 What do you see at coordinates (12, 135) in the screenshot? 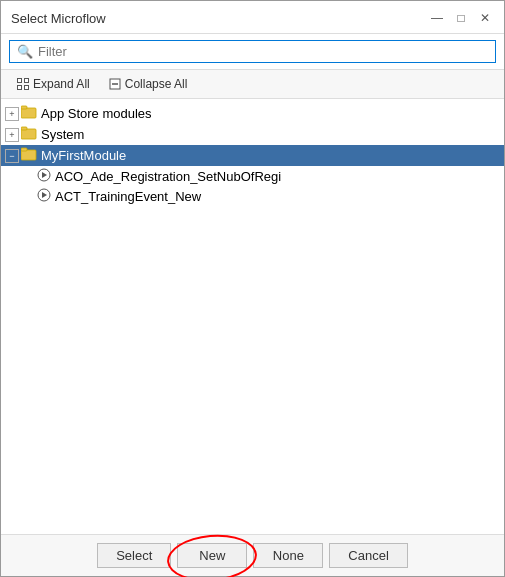
I see `expand-icon-system: +` at bounding box center [12, 135].